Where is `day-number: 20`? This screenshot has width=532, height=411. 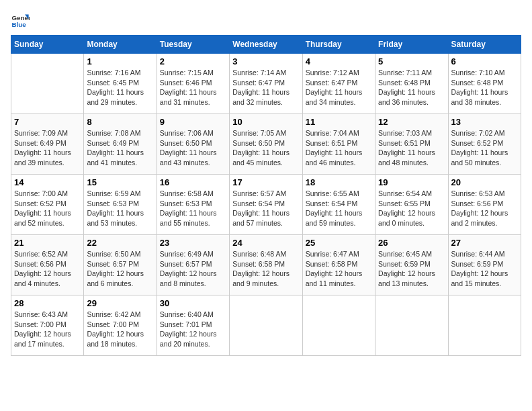
day-number: 20 is located at coordinates (485, 183).